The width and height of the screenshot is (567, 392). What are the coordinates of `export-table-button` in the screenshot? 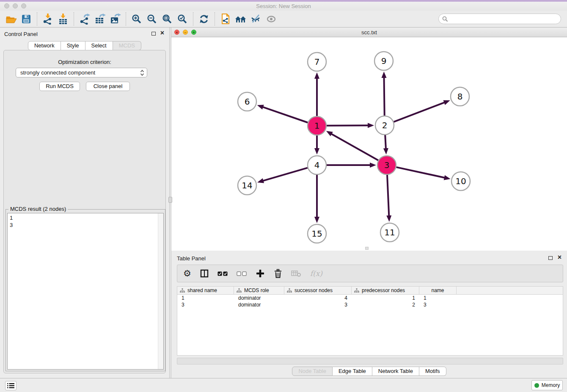 It's located at (100, 19).